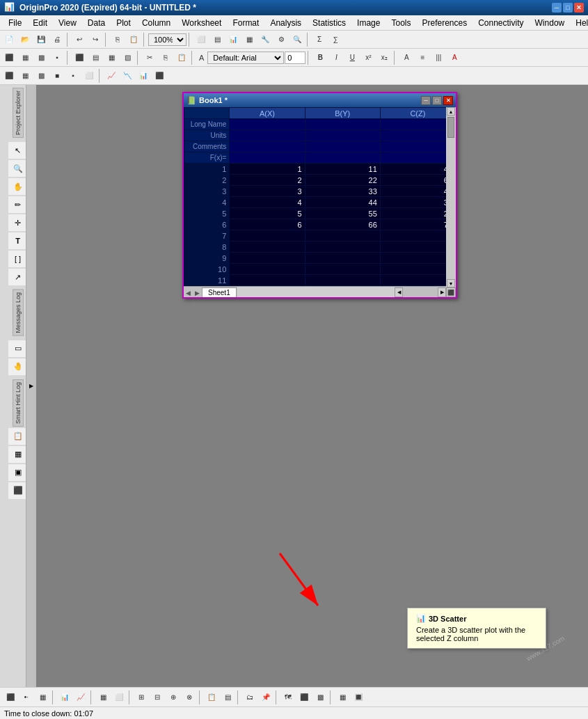  What do you see at coordinates (141, 697) in the screenshot?
I see `bt-8: ⊞` at bounding box center [141, 697].